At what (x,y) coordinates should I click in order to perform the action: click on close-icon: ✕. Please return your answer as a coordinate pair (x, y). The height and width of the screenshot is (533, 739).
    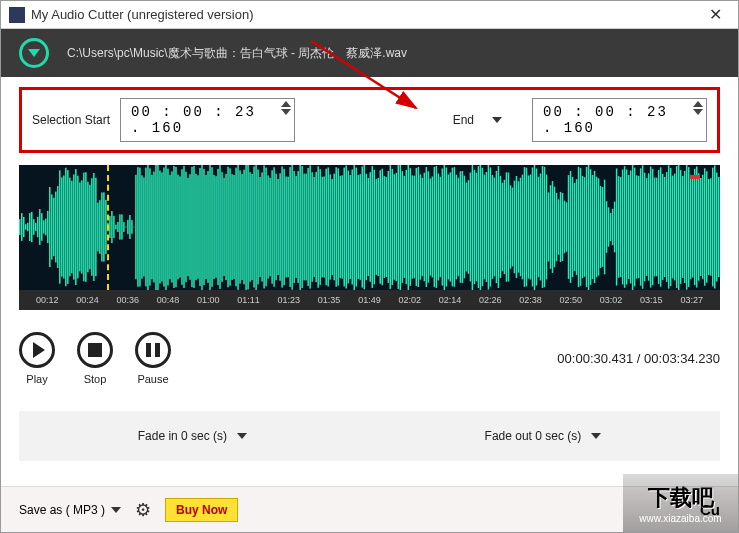
    Looking at the image, I should click on (716, 14).